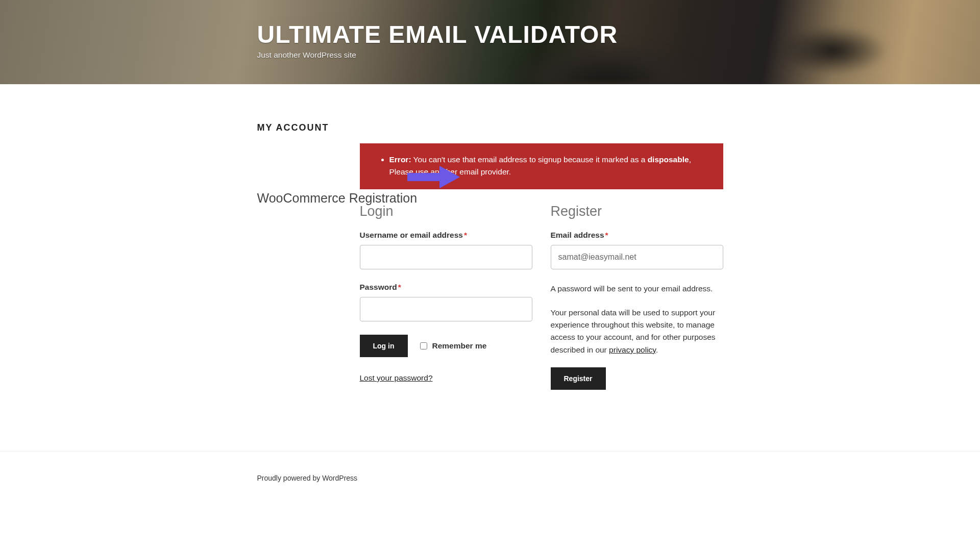 This screenshot has height=551, width=980. What do you see at coordinates (446, 309) in the screenshot?
I see `password-input` at bounding box center [446, 309].